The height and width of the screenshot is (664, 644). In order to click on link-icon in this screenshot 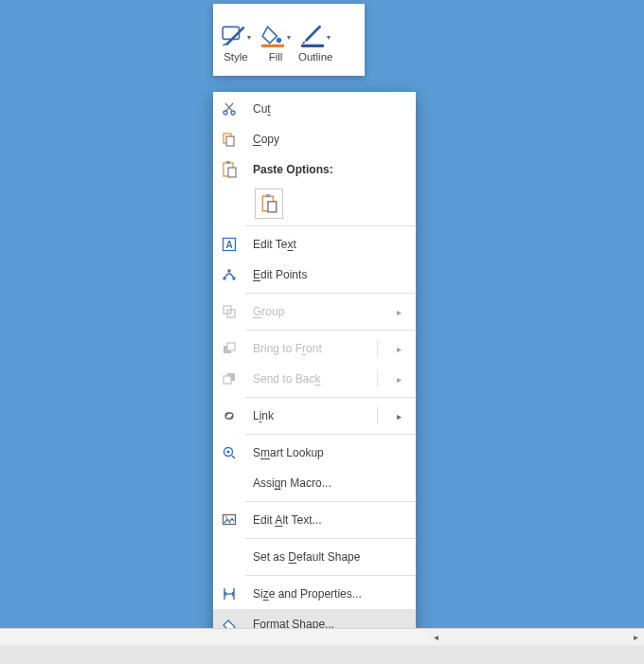, I will do `click(229, 416)`.